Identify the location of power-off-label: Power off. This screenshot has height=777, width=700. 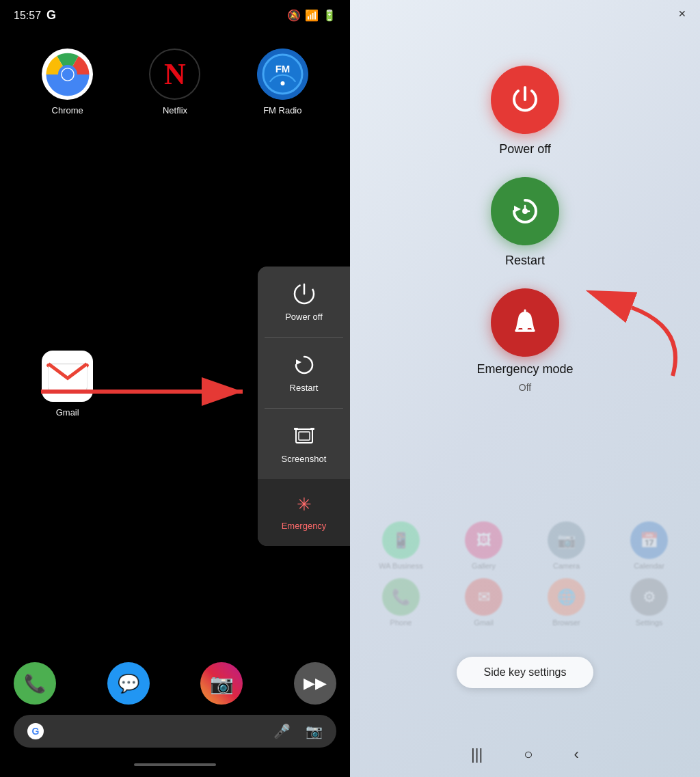
(525, 149).